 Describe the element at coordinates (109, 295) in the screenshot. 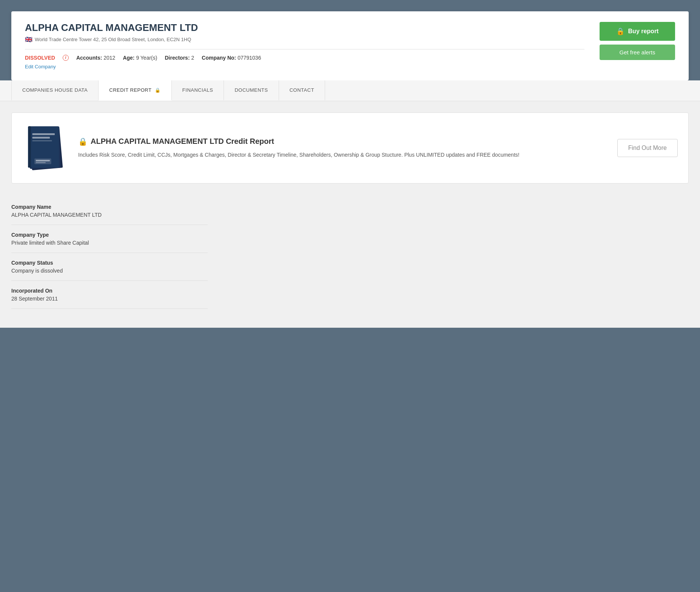

I see `detail-incorporated-on: Incorporated On 28 September 2011` at that location.